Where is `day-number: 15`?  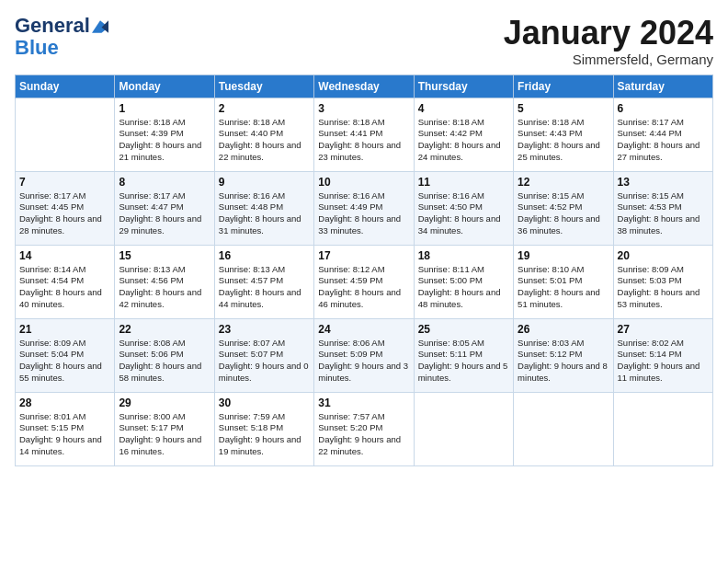
day-number: 15 is located at coordinates (164, 256).